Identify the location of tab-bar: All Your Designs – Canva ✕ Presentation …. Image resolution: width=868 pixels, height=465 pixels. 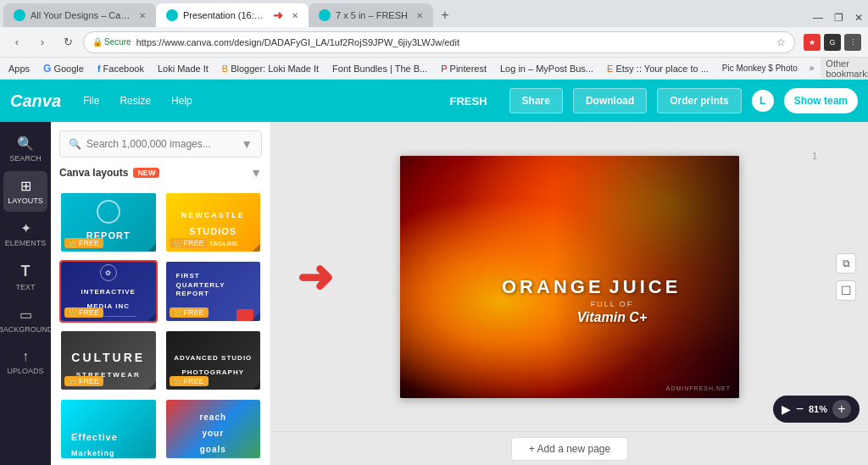
(434, 14).